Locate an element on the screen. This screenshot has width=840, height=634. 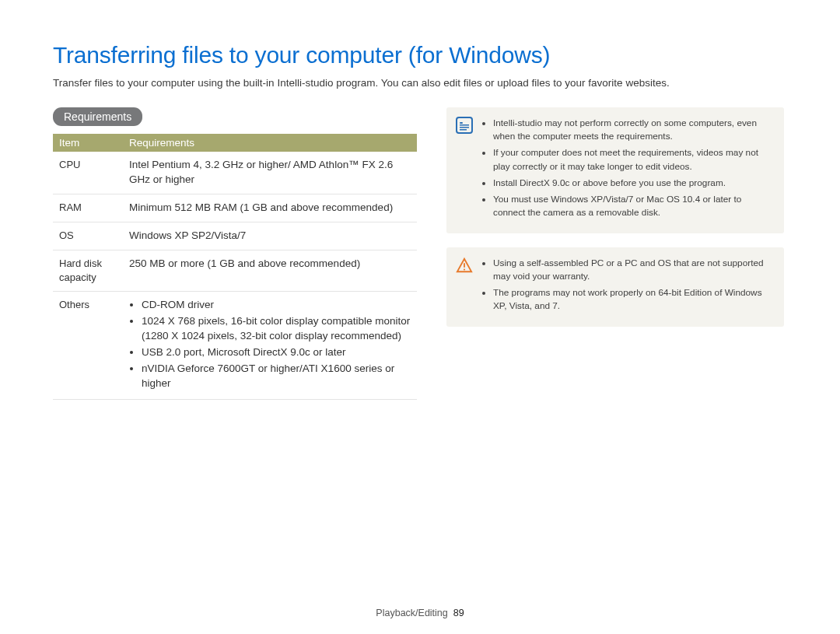
list-item: If your computer does not meet the requi… is located at coordinates (632, 159).